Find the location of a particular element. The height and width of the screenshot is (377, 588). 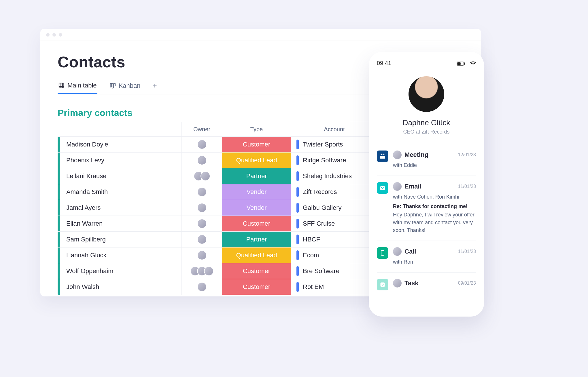

timeline-date: 09/01/23 is located at coordinates (467, 283).